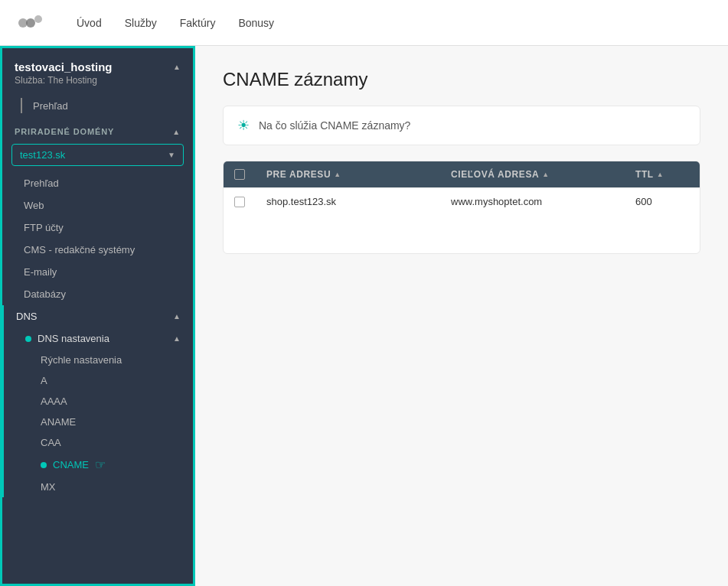  What do you see at coordinates (141, 23) in the screenshot?
I see `nav-sluzby: Služby` at bounding box center [141, 23].